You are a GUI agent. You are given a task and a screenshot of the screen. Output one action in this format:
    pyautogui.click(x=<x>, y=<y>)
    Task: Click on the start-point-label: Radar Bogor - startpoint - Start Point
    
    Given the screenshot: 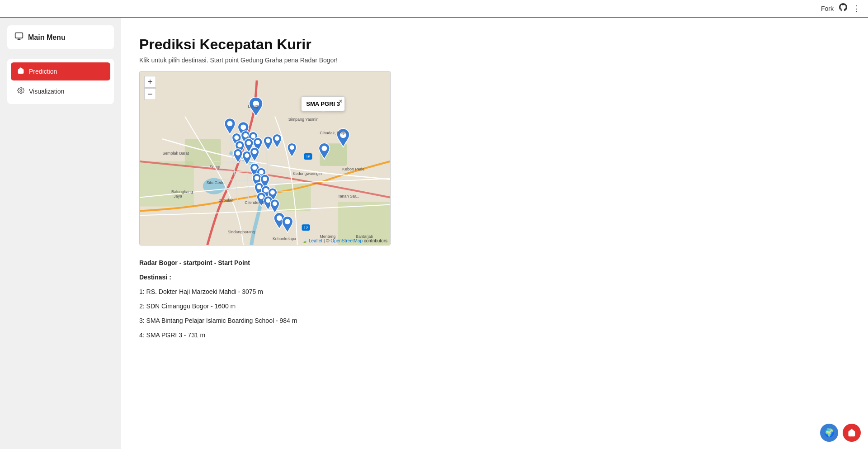 What is the action you would take?
    pyautogui.click(x=194, y=263)
    